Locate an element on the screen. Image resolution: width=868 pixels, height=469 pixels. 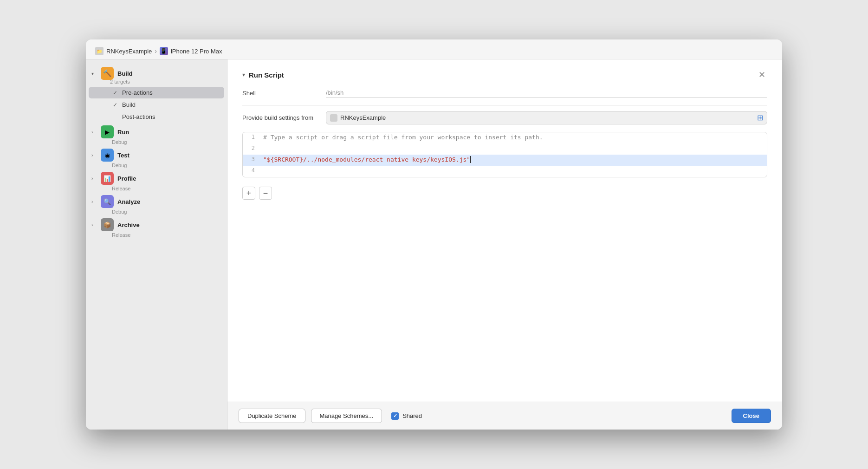
sidebar-item-build: ✓ Build is located at coordinates (156, 105).